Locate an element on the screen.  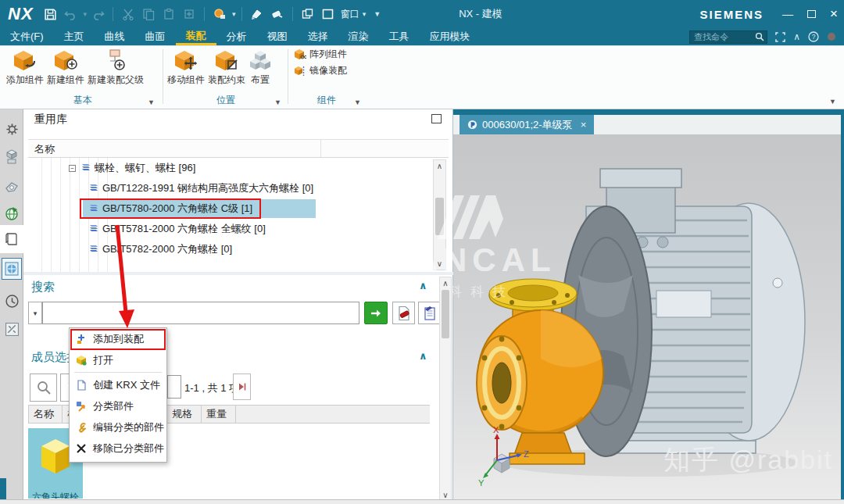
web-browser-icon is located at coordinates (12, 213).